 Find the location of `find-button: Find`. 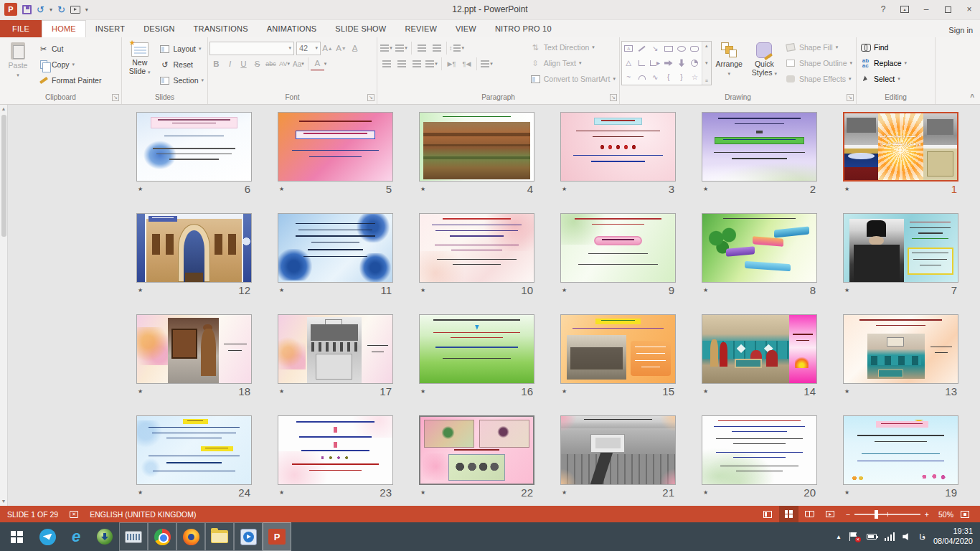

find-button: Find is located at coordinates (884, 47).